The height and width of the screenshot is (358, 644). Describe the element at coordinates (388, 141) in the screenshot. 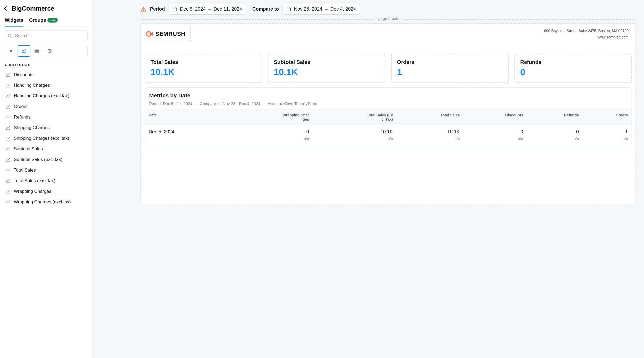

I see `table-row-sub: n/an/an/an/an/an/a` at that location.